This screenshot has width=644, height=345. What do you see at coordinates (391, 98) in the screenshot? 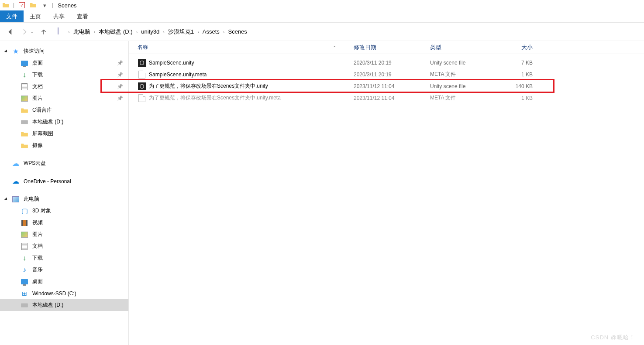
I see `file-row: 为了更规范，将保存改场景在Scenes文件夹中.unity.meta2023/1…` at bounding box center [391, 98].